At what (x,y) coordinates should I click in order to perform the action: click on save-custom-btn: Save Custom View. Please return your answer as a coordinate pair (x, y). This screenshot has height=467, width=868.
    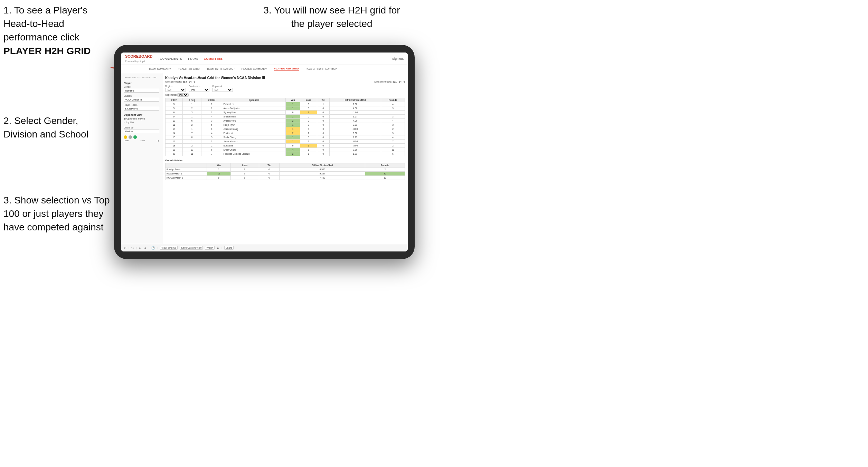
    Looking at the image, I should click on (191, 248).